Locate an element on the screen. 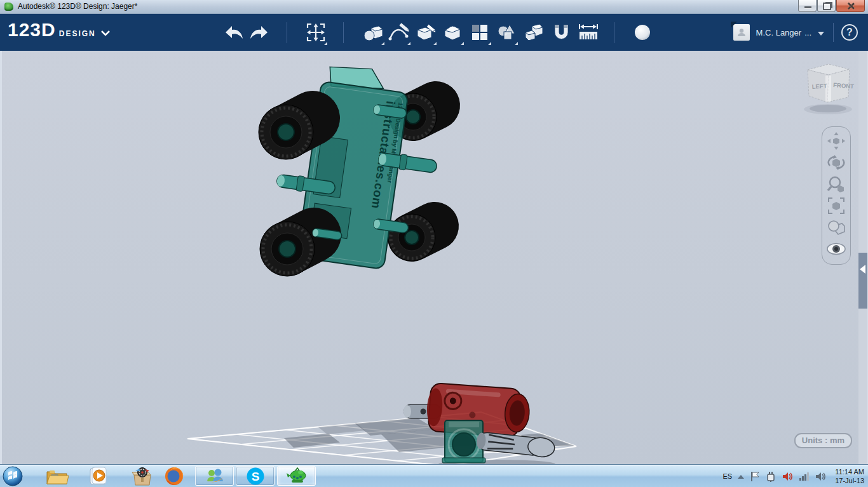  network-signal-icon is located at coordinates (804, 476).